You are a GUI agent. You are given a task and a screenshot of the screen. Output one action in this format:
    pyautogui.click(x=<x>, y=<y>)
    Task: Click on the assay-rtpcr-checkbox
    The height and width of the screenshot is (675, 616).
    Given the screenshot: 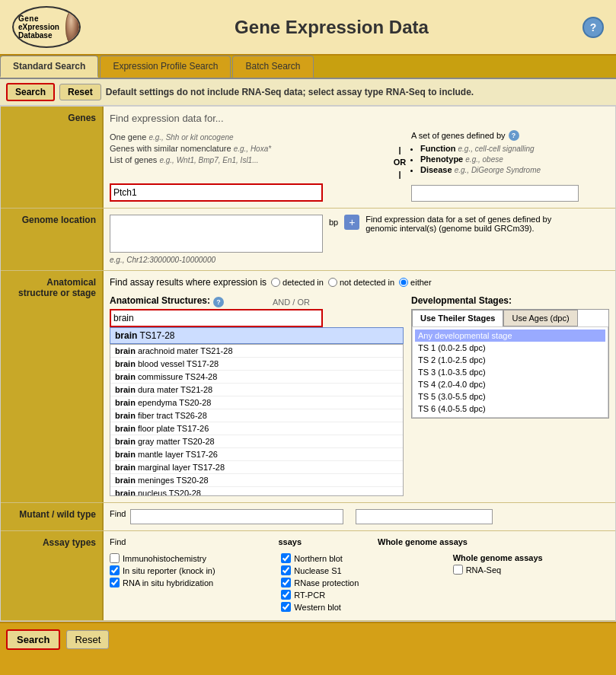 What is the action you would take?
    pyautogui.click(x=286, y=595)
    